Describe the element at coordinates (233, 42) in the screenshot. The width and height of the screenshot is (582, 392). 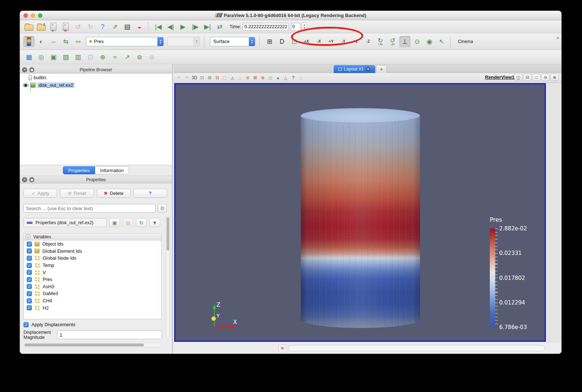
I see `representation-combo: Surface ▲▼` at that location.